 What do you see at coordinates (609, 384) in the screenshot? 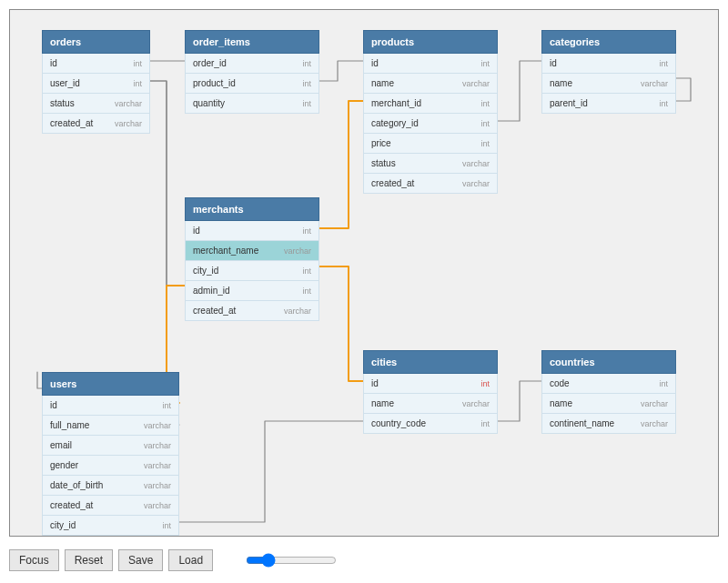
I see `table-row: codeint` at bounding box center [609, 384].